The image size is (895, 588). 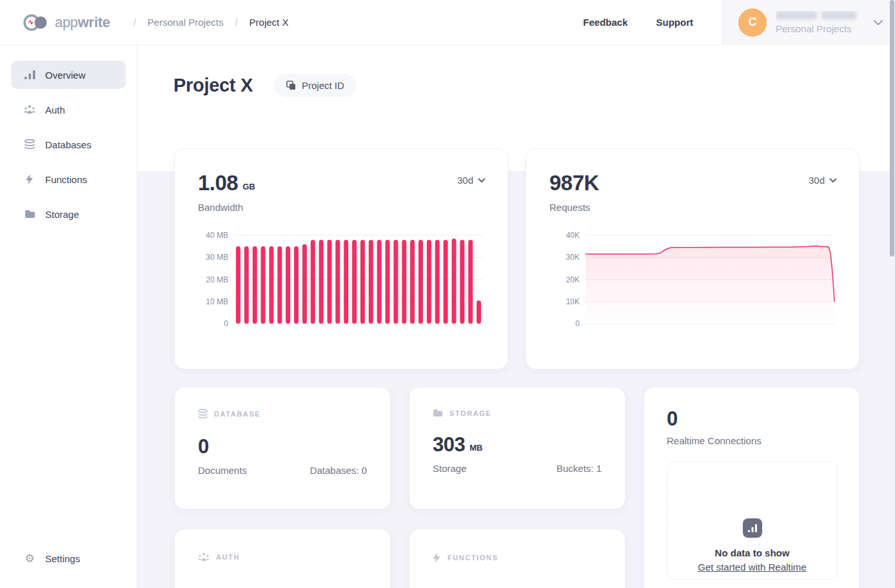 What do you see at coordinates (30, 75) in the screenshot?
I see `bar-chart-icon` at bounding box center [30, 75].